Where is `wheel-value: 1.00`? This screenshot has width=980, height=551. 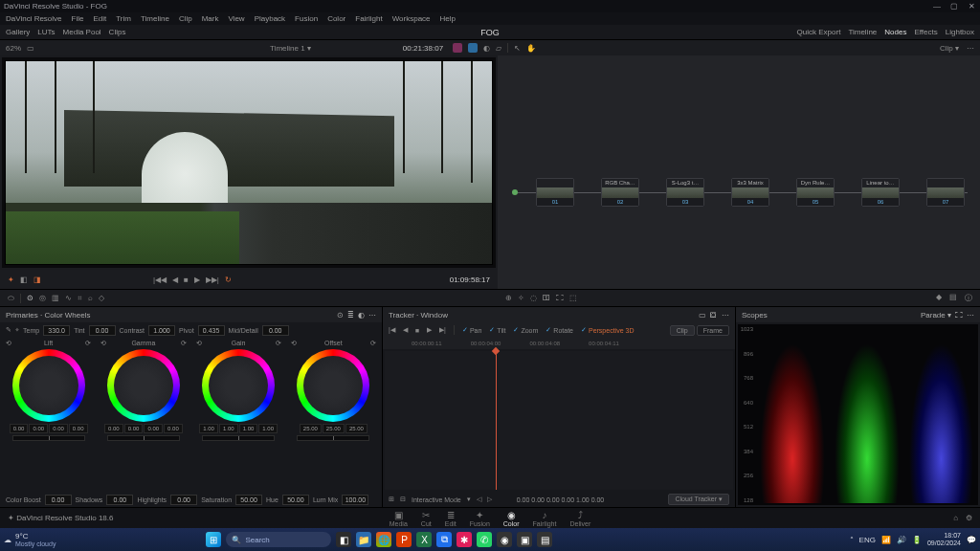
wheel-value: 1.00 is located at coordinates (209, 429).